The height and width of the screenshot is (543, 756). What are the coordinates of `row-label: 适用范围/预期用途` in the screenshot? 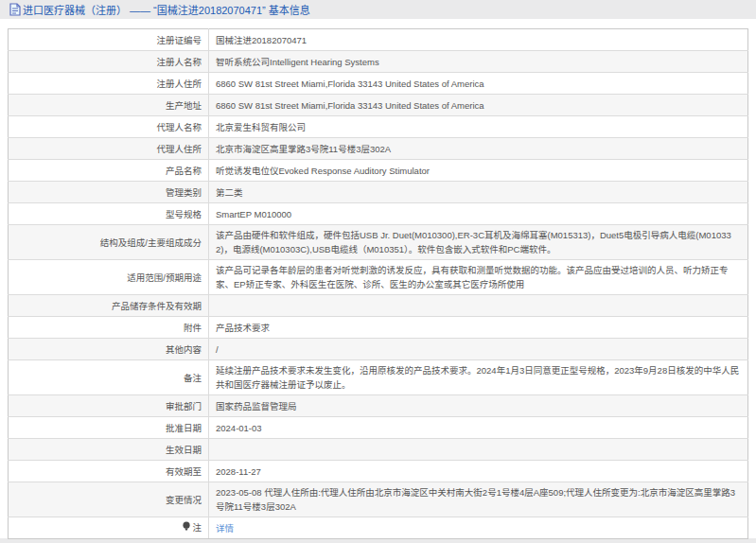 It's located at (109, 278).